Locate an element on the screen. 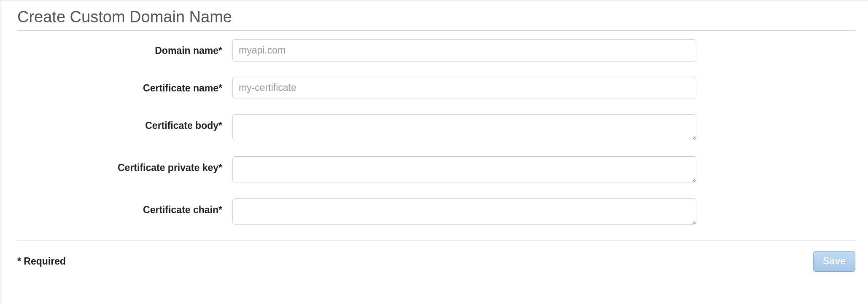  row-certificate-chain: Certificate chain* is located at coordinates (436, 211).